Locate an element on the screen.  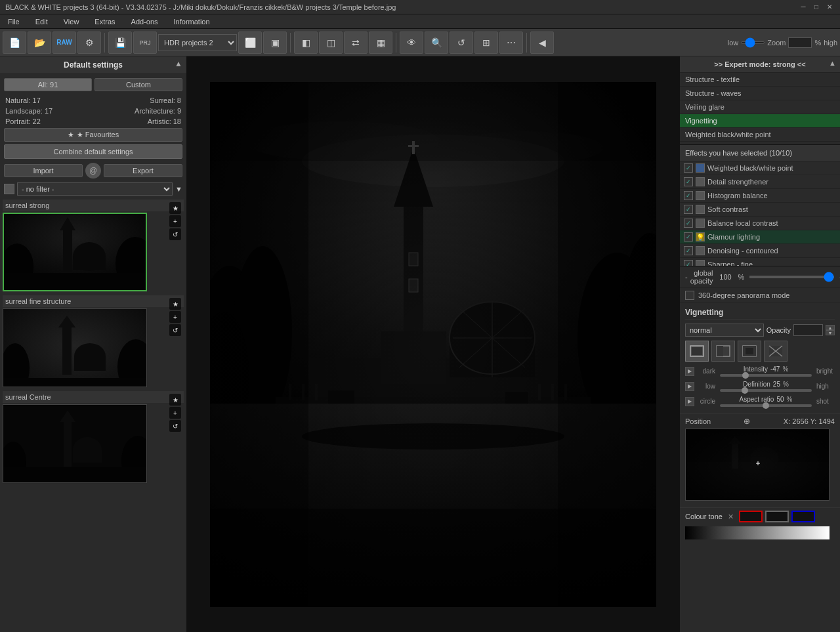
hdr-dropdown: HDR projects 2 is located at coordinates (198, 43).